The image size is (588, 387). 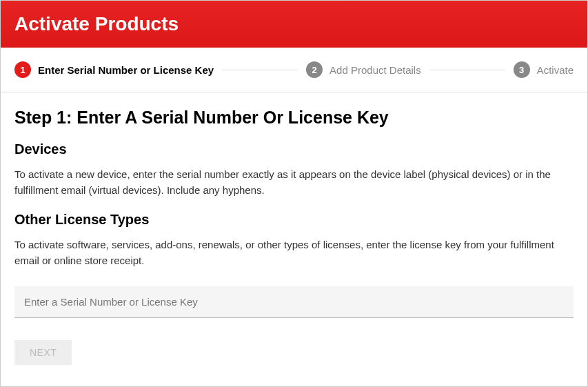 I want to click on next-button: NEXT, so click(x=43, y=353).